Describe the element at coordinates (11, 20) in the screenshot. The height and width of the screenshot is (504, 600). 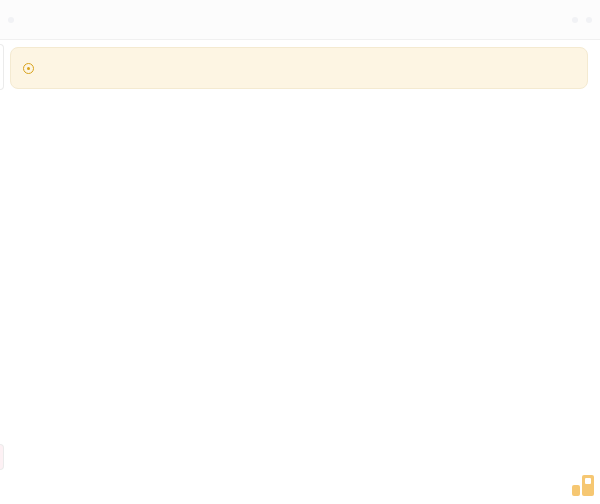
I see `chart-type-toggle-group` at that location.